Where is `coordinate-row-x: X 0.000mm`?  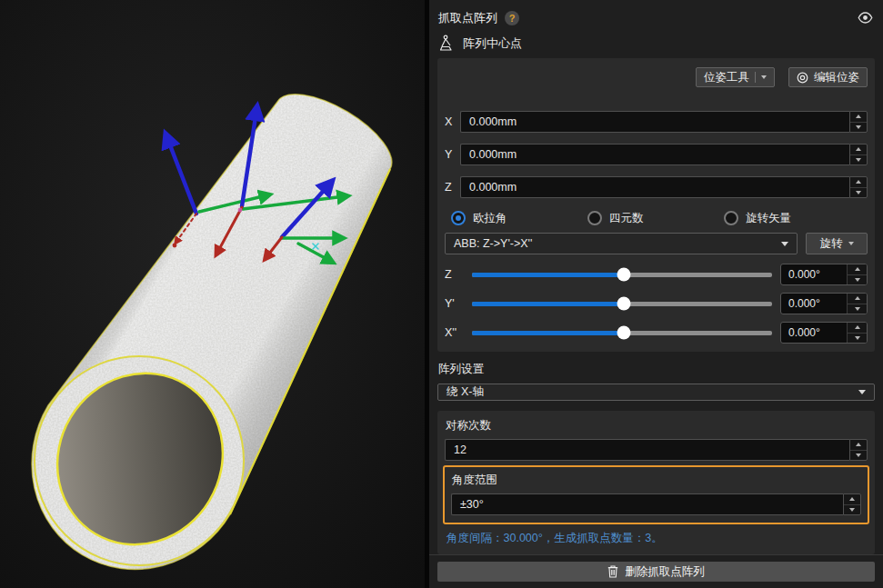 coordinate-row-x: X 0.000mm is located at coordinates (657, 122).